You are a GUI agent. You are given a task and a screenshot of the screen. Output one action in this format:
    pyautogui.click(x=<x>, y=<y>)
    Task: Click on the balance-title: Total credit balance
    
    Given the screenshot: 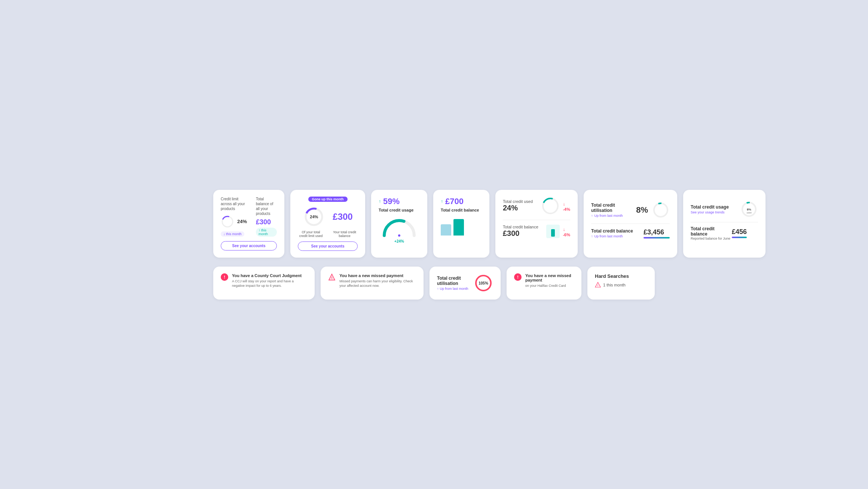 What is the action you would take?
    pyautogui.click(x=461, y=210)
    